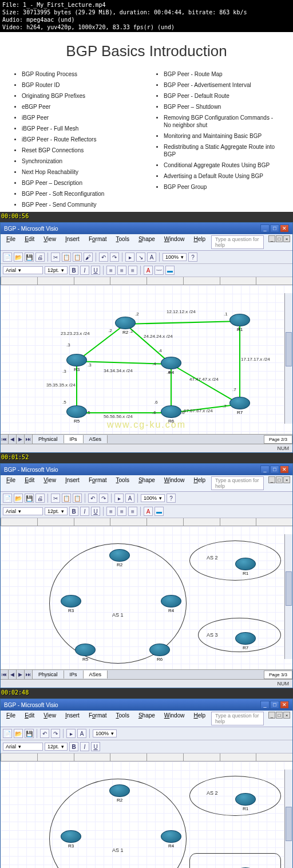  What do you see at coordinates (5, 674) in the screenshot?
I see `tab-nav-first: ⏮` at bounding box center [5, 674].